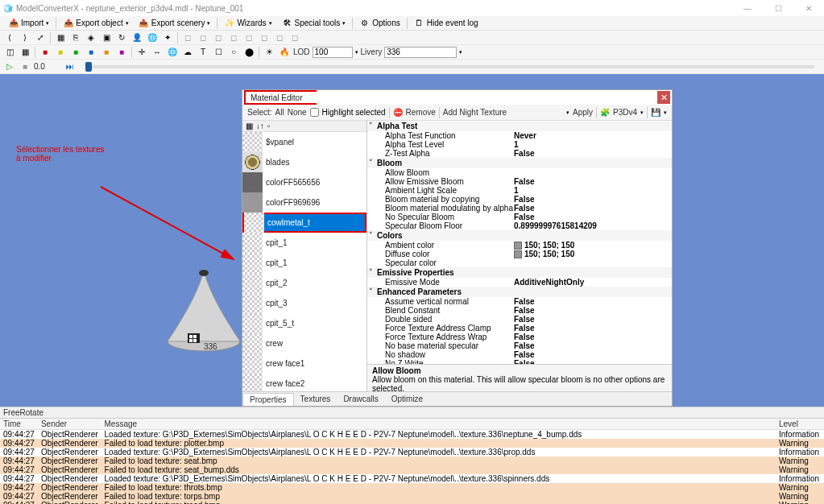  I want to click on kite-icon: ◈, so click(91, 38).